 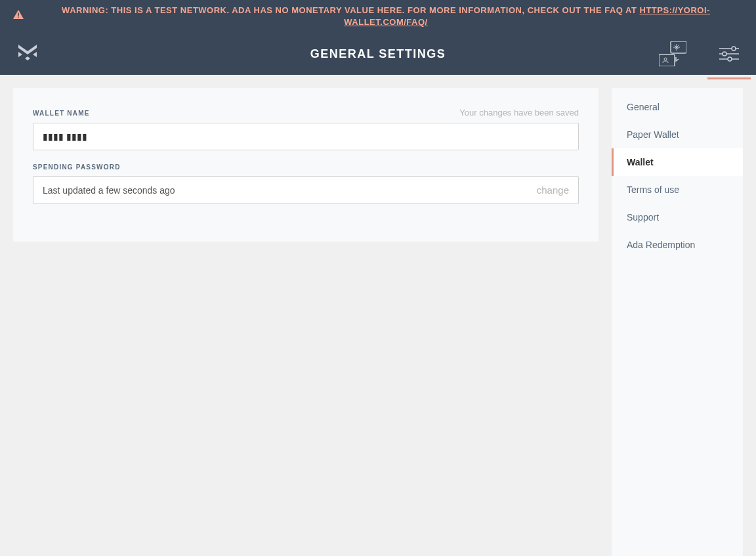 What do you see at coordinates (306, 184) in the screenshot?
I see `spending-password-group: SPENDING PASSWORD Last updated a few sec…` at bounding box center [306, 184].